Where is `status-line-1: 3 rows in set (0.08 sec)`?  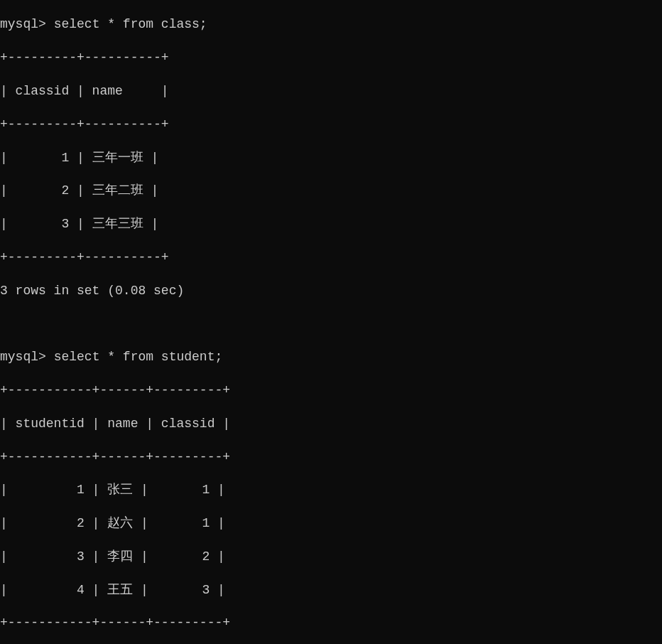
status-line-1: 3 rows in set (0.08 sec) is located at coordinates (331, 291).